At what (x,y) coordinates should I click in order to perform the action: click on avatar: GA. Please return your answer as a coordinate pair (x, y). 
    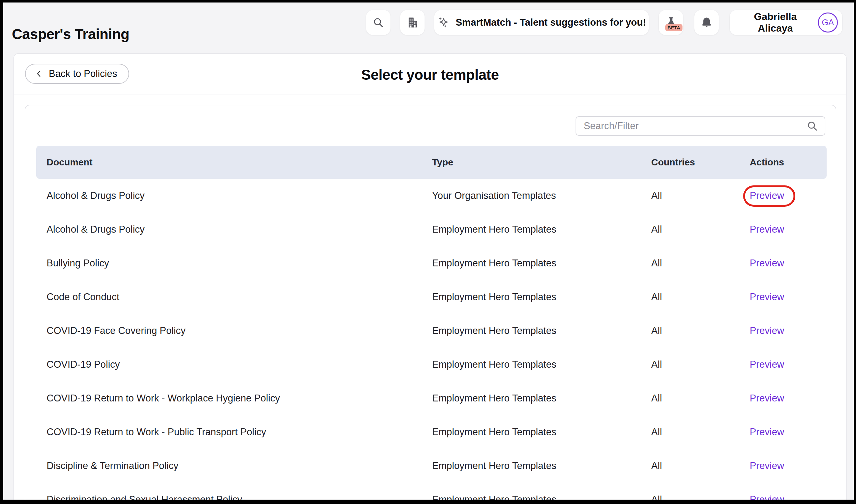
    Looking at the image, I should click on (828, 22).